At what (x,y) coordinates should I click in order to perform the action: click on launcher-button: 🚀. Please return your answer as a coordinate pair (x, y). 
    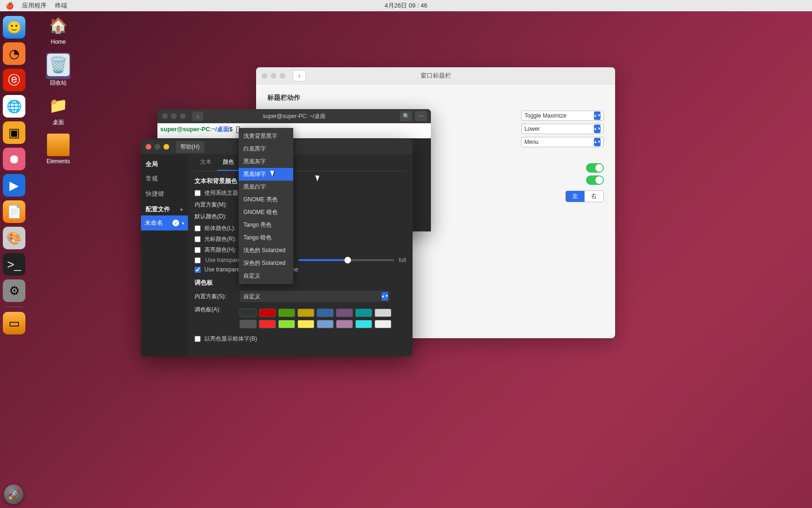
    Looking at the image, I should click on (14, 494).